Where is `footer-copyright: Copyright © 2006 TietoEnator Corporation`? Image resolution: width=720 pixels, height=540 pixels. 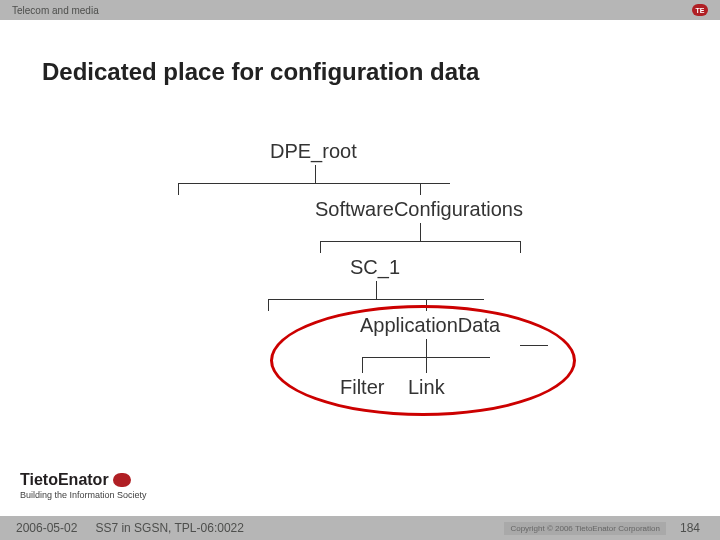
footer-copyright: Copyright © 2006 TietoEnator Corporation is located at coordinates (585, 528).